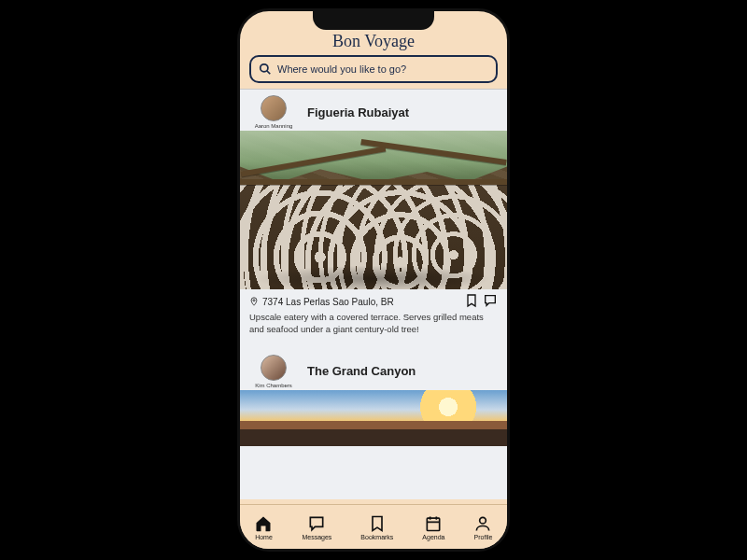  Describe the element at coordinates (433, 527) in the screenshot. I see `tab-agenda: Agenda` at that location.